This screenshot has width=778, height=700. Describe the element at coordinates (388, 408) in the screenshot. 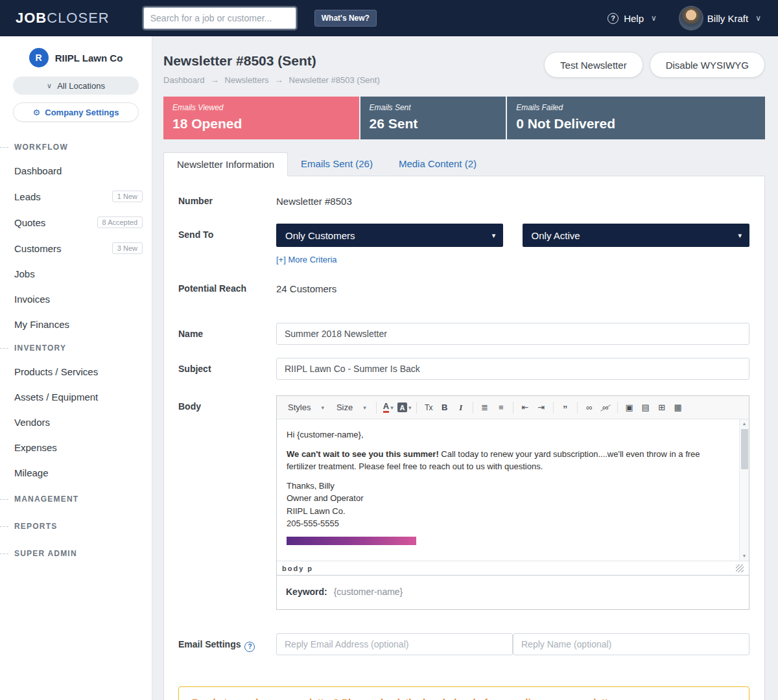

I see `text-color-icon: A ▾` at that location.